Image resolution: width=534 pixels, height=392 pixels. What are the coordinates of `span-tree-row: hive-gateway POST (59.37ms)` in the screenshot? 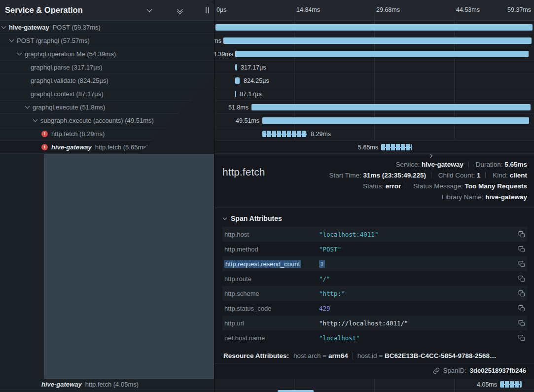 It's located at (107, 28).